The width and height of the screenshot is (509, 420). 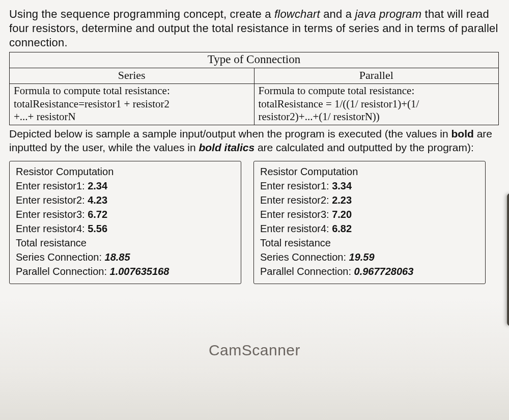 I want to click on sample1-total-label: Total resistance, so click(x=125, y=243).